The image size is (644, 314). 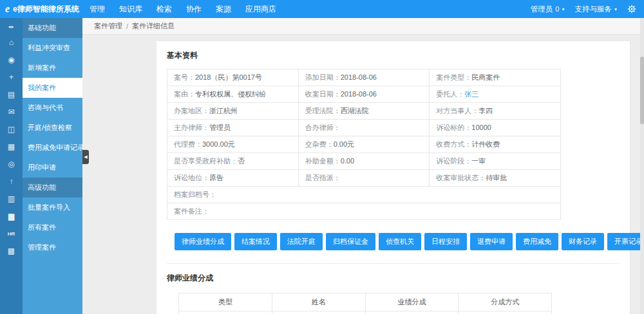 I want to click on user-name: 管理员, so click(x=542, y=9).